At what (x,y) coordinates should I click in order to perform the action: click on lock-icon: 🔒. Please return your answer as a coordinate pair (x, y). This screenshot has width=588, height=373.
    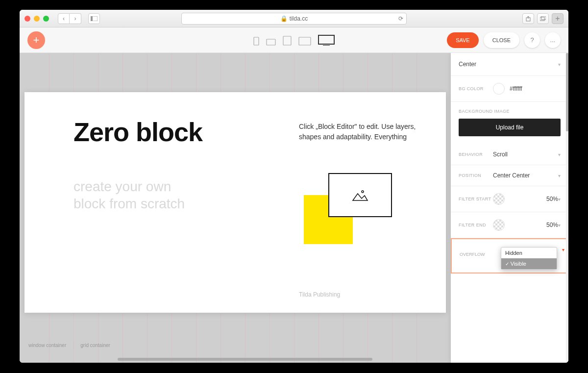
    Looking at the image, I should click on (284, 19).